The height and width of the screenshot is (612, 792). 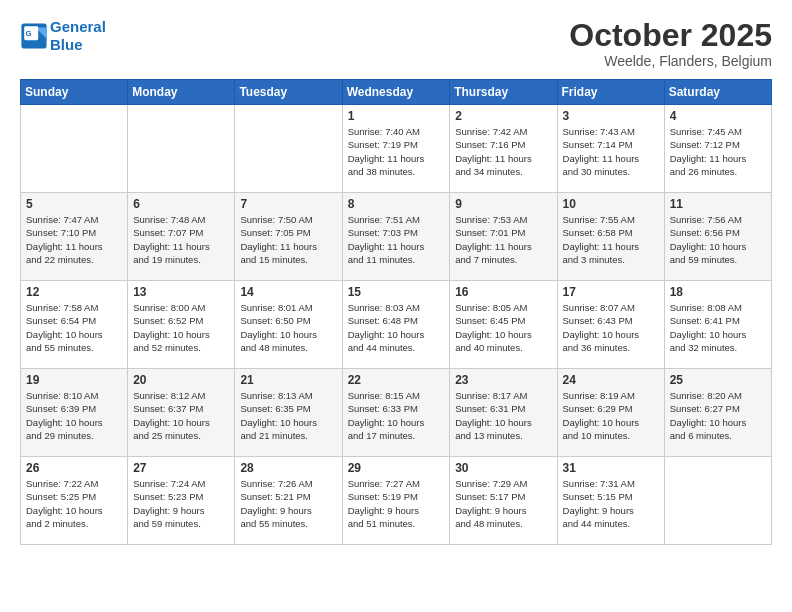 I want to click on day-number: 7, so click(x=288, y=204).